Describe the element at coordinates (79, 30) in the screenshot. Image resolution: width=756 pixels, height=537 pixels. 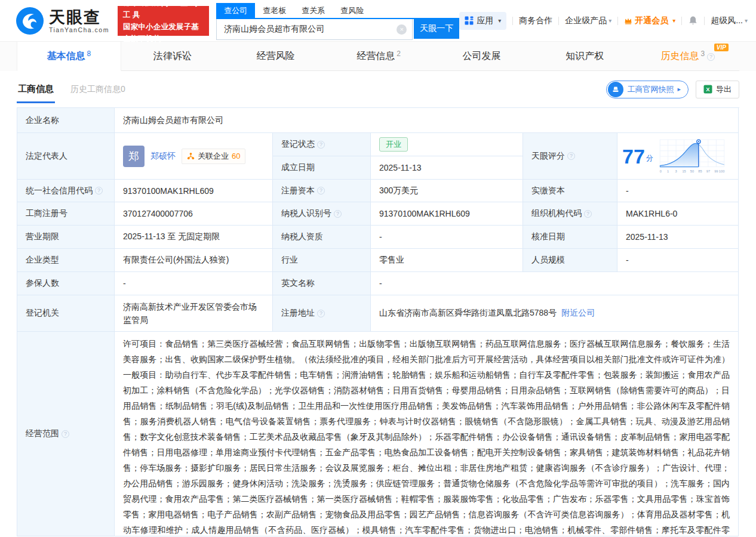
I see `logo-subtitle: TianYanCha.com` at that location.